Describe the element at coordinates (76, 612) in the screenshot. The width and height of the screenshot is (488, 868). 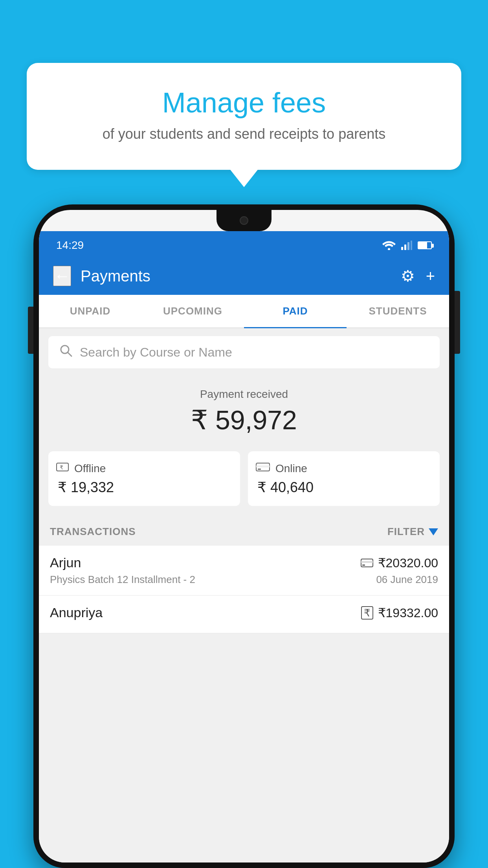
I see `transaction-name: Anupriya` at that location.